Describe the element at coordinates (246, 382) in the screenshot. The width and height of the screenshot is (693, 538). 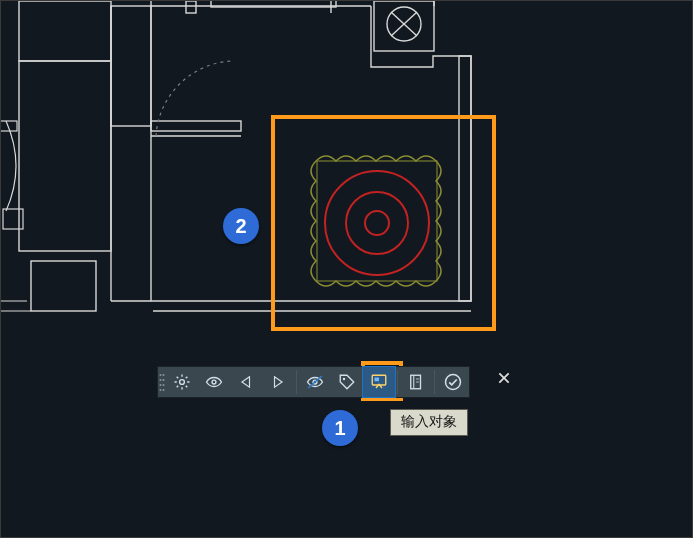
I see `triangle-left-icon` at that location.